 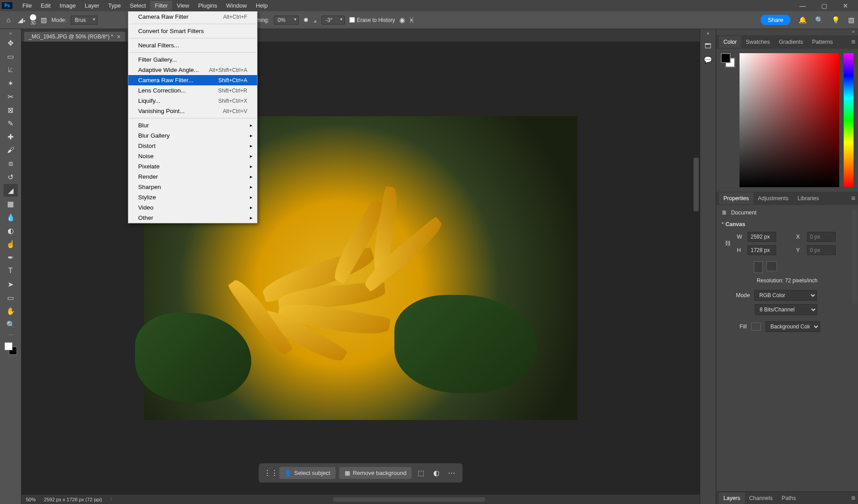 What do you see at coordinates (193, 218) in the screenshot?
I see `filter-item-other: Other` at bounding box center [193, 218].